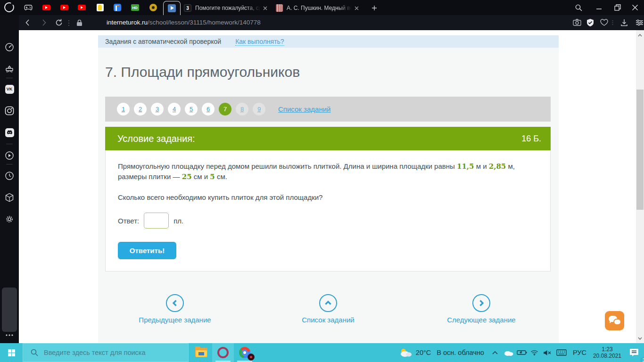  Describe the element at coordinates (405, 353) in the screenshot. I see `weather-icon` at that location.